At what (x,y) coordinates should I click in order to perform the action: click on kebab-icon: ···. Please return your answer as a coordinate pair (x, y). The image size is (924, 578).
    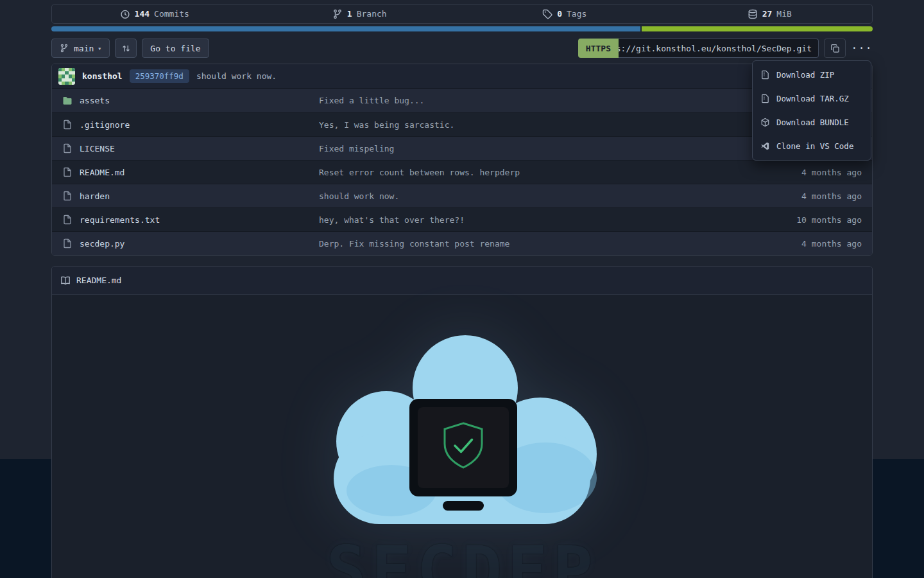
    Looking at the image, I should click on (862, 48).